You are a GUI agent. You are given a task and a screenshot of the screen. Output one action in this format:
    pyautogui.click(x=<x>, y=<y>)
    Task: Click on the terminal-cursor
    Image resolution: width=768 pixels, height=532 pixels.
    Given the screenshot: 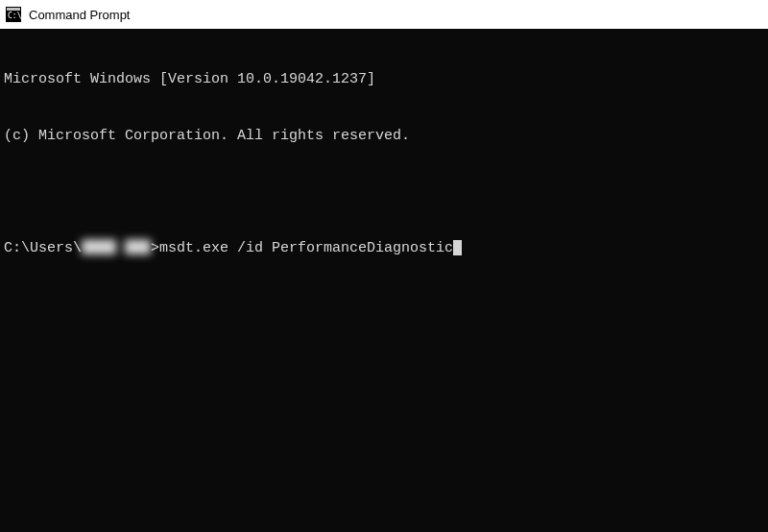 What is the action you would take?
    pyautogui.click(x=457, y=248)
    